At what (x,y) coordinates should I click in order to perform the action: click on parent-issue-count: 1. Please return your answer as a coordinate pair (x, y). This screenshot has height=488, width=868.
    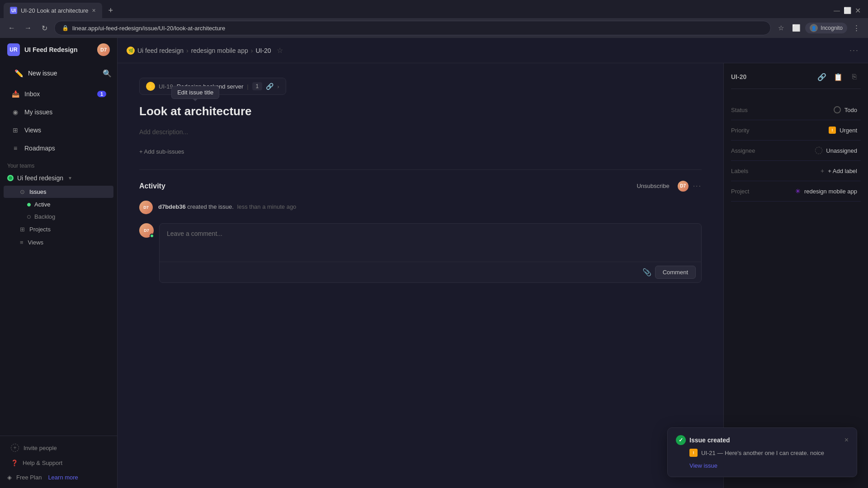
    Looking at the image, I should click on (258, 86).